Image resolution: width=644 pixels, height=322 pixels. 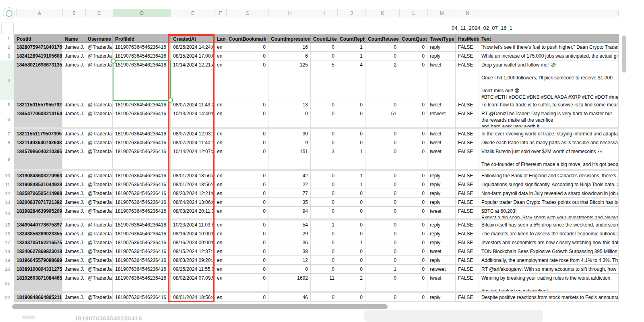 I want to click on row-number-17: 17, so click(x=7, y=243).